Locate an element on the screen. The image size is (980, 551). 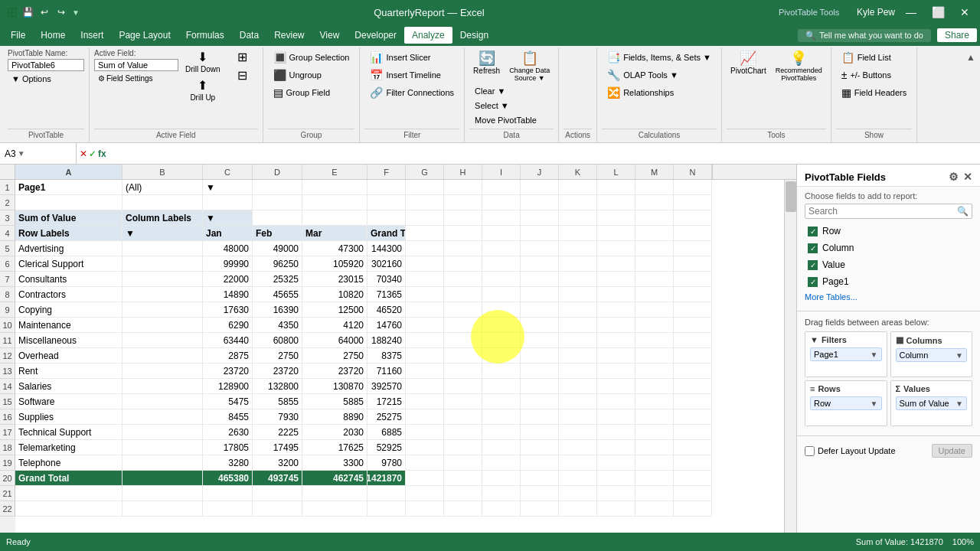
expand-btn: ⊞ is located at coordinates (243, 57).